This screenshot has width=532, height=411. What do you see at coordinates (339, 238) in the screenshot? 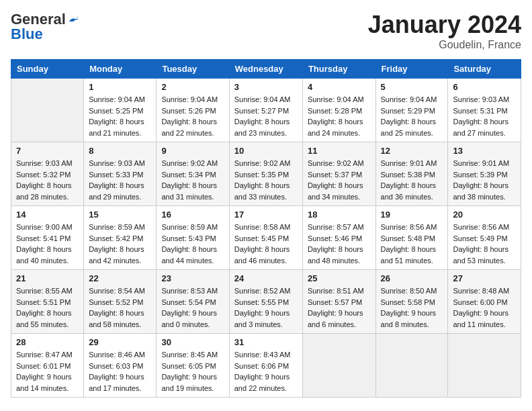
I see `calendar-day-cell: 18Sunrise: 8:57 AMSunset: 5:46 PMDayligh…` at bounding box center [339, 238].